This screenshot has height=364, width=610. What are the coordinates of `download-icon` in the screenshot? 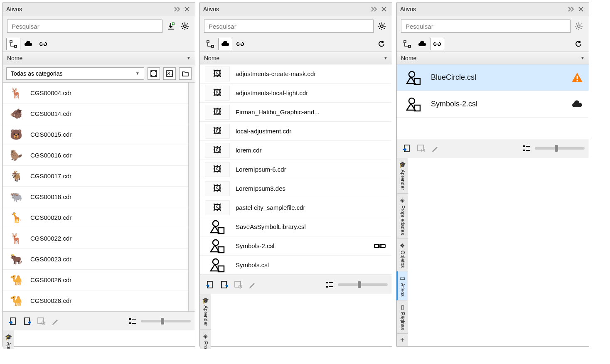 It's located at (171, 26).